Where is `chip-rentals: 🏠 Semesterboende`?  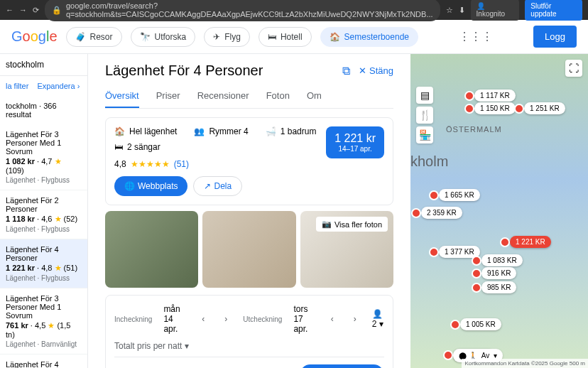 chip-rentals: 🏠 Semesterboende is located at coordinates (369, 37).